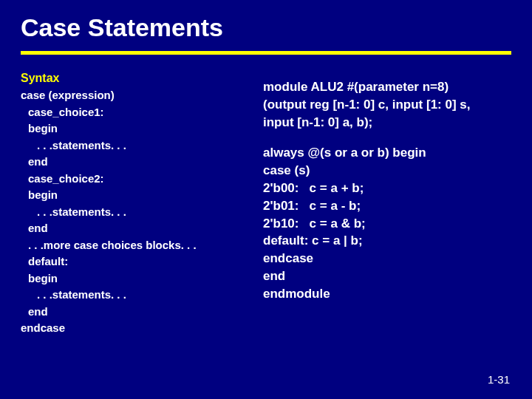 The height and width of the screenshot is (399, 532). What do you see at coordinates (136, 179) in the screenshot?
I see `syntax-line: case_choice2:` at bounding box center [136, 179].